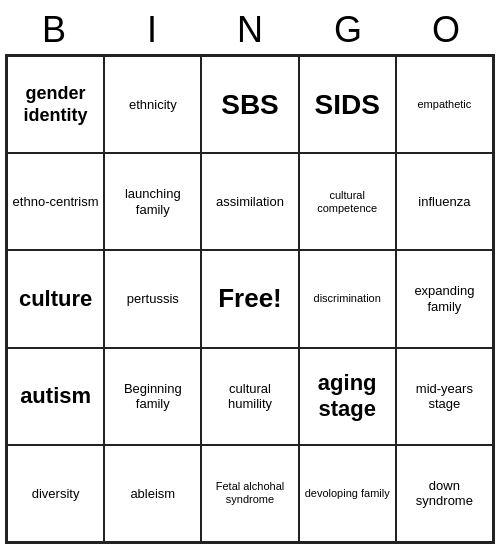  What do you see at coordinates (250, 202) in the screenshot?
I see `bingo-cell: assimilation` at bounding box center [250, 202].